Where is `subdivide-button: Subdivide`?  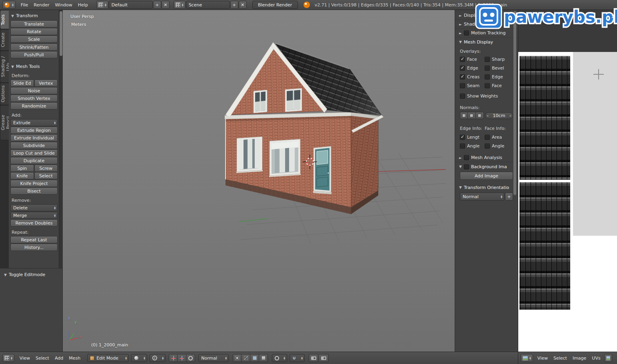 subdivide-button: Subdivide is located at coordinates (34, 145).